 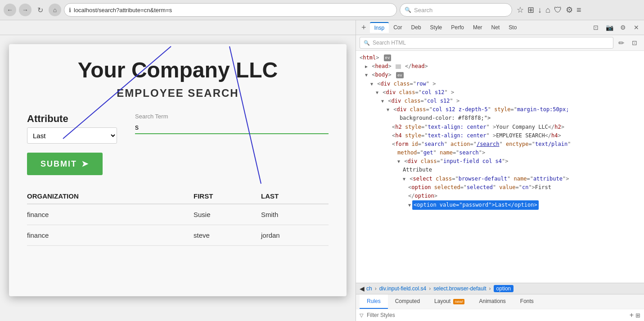 I want to click on browser-toolbar: ← → ↻ ⌂ ℹ localhost/search?attribute=cn&…, so click(x=322, y=10).